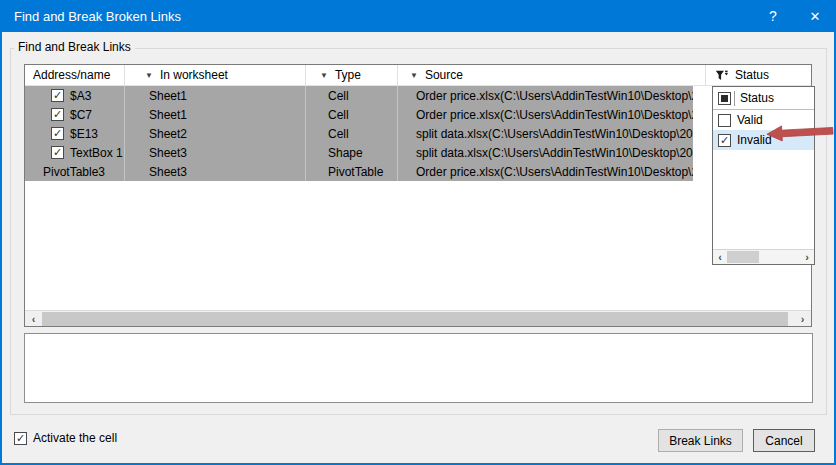 Image resolution: width=836 pixels, height=465 pixels. I want to click on filter-item-label: Valid, so click(750, 120).